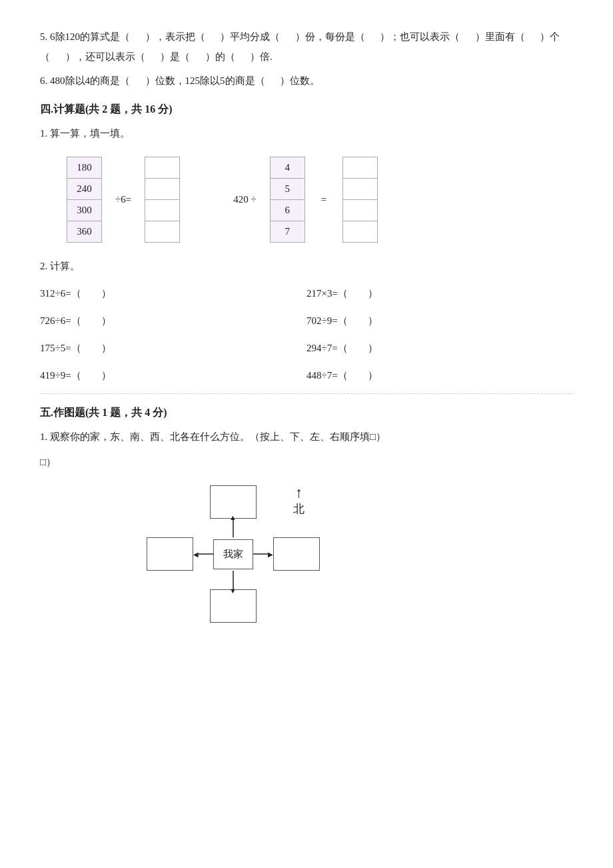 This screenshot has width=613, height=868. What do you see at coordinates (306, 393) in the screenshot?
I see `section-divider` at bounding box center [306, 393].